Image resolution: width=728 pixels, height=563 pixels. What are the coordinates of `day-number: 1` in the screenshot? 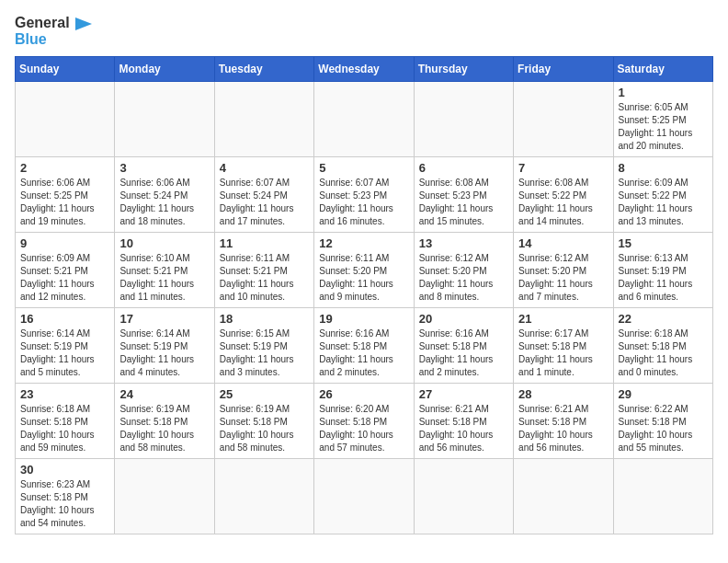 It's located at (664, 92).